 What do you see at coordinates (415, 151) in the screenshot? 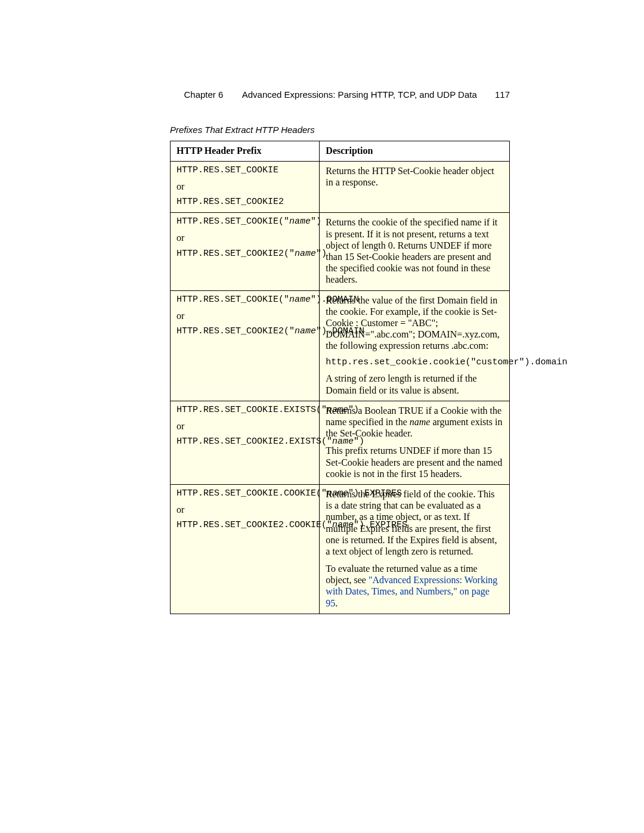
I see `col-header-description: Description` at bounding box center [415, 151].